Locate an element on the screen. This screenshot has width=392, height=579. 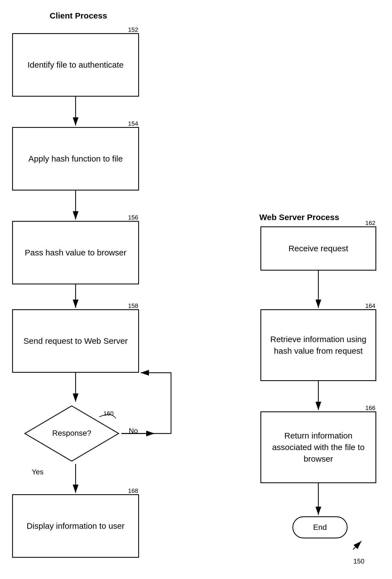
client-process-title: Client Process is located at coordinates (78, 16).